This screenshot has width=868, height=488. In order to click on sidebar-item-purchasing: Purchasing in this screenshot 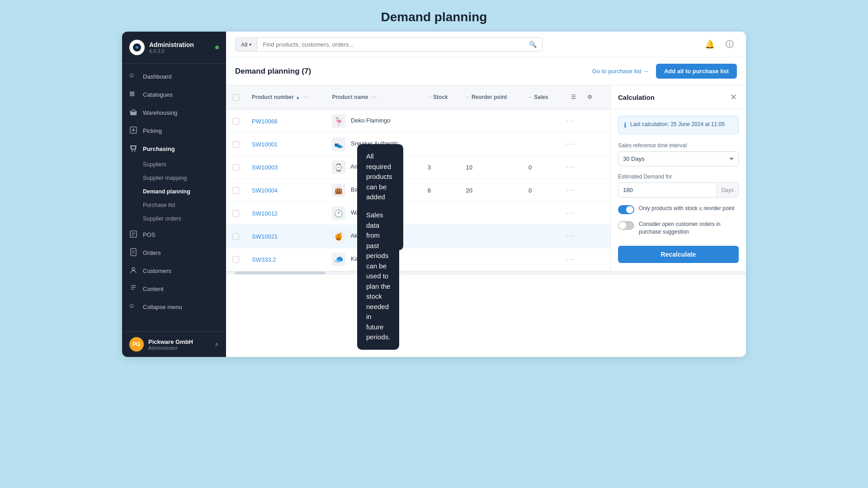, I will do `click(174, 149)`.